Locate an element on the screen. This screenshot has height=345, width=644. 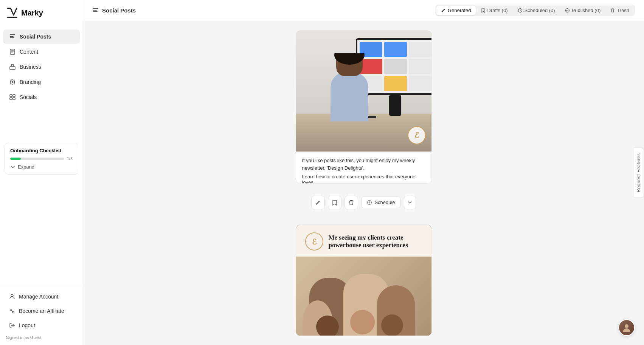
main-nav: Social Posts Content Business is located at coordinates (42, 83).